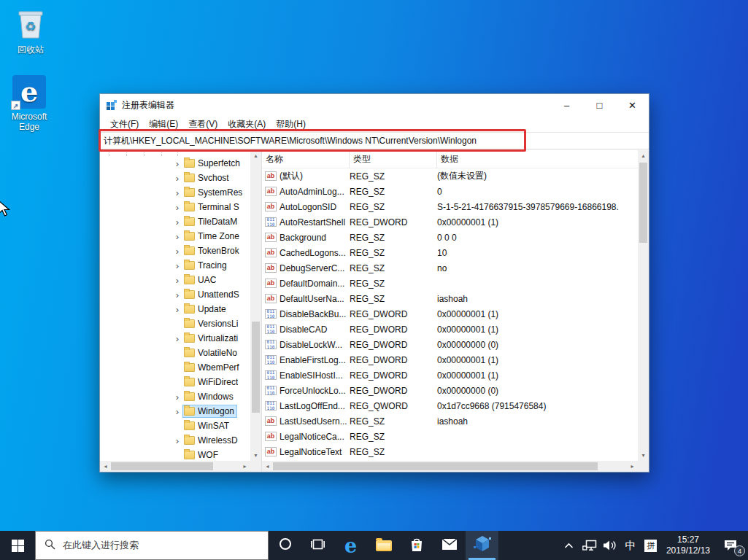 This screenshot has width=748, height=560. Describe the element at coordinates (175, 440) in the screenshot. I see `tree-item: ›WirelessD` at that location.